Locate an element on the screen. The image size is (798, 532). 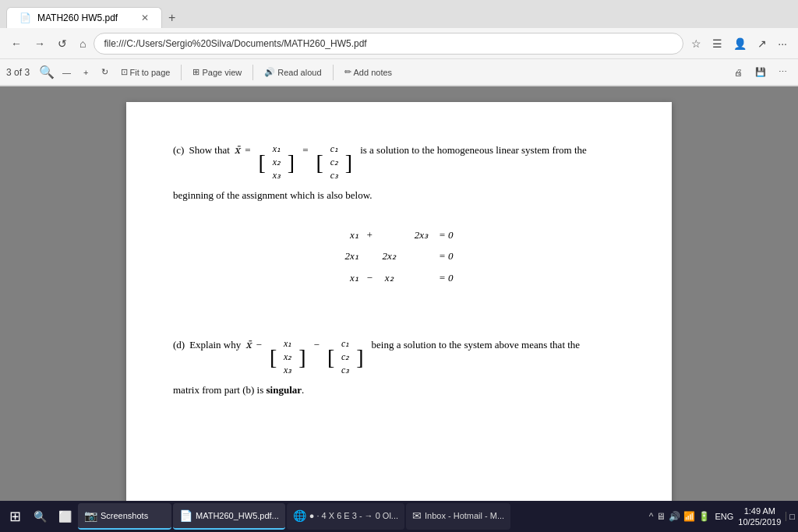
search-icon-pdf: 🔍 is located at coordinates (47, 72).